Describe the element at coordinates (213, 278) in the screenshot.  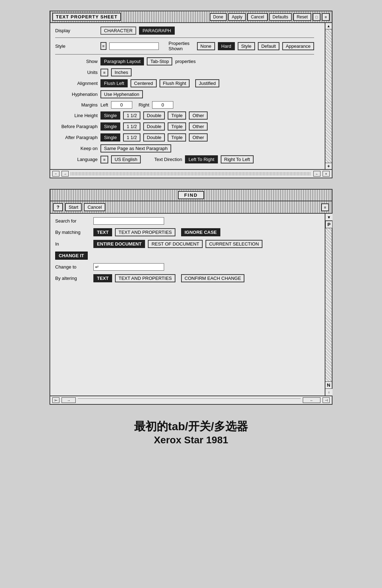
I see `ba-confirm-btn: CONFIRM EACH CHANGE` at that location.